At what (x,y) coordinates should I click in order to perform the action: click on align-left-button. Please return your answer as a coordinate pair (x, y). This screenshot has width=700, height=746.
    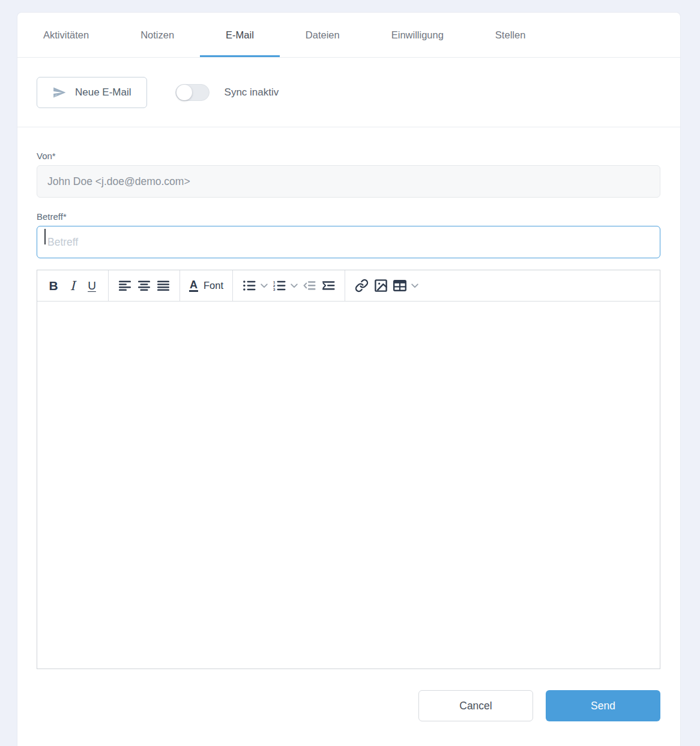
    Looking at the image, I should click on (125, 286).